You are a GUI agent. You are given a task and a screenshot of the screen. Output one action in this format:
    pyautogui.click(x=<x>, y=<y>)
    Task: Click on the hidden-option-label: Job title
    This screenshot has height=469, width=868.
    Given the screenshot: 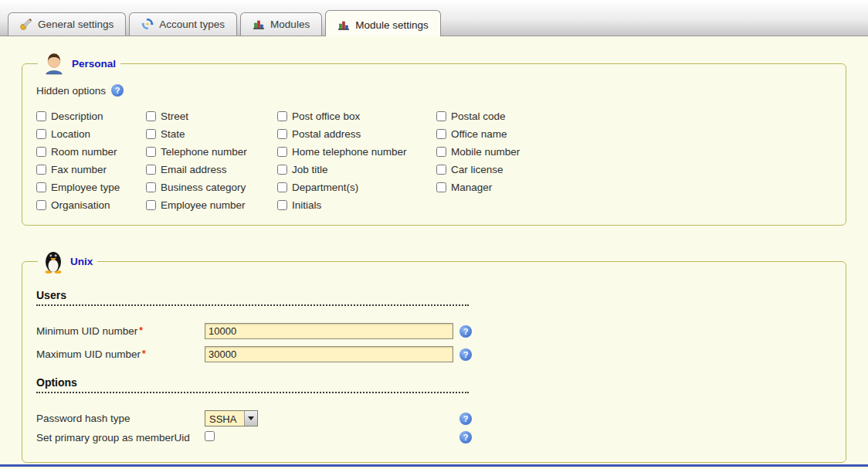 What is the action you would take?
    pyautogui.click(x=310, y=170)
    